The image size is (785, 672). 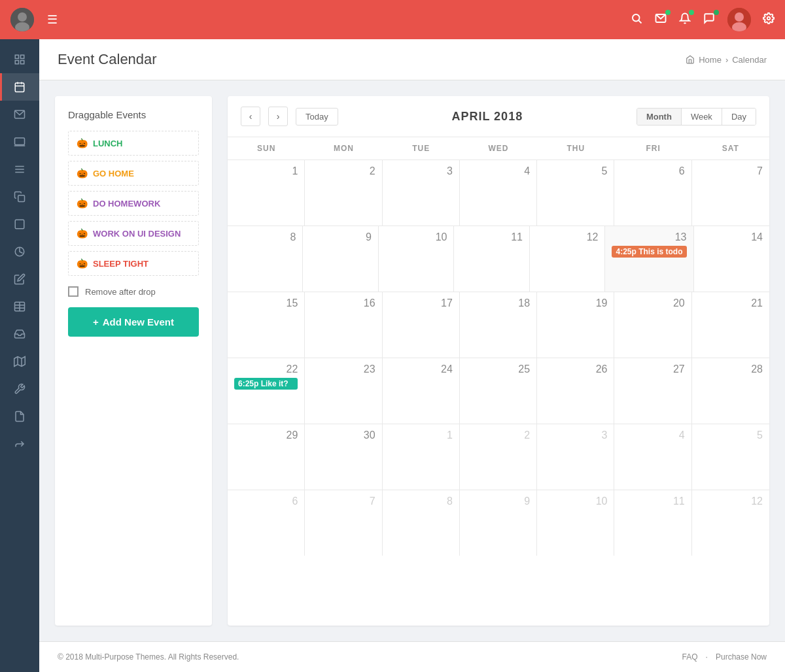 What do you see at coordinates (343, 391) in the screenshot?
I see `cal-cell-3-1: 23` at bounding box center [343, 391].